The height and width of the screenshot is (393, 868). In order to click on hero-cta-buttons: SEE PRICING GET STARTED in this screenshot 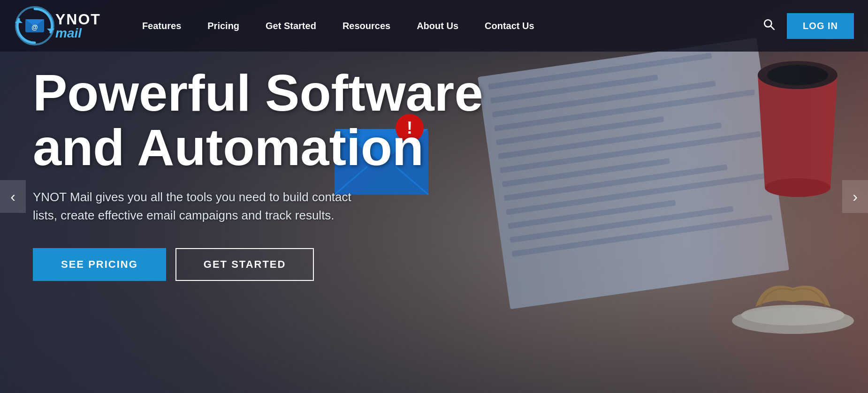, I will do `click(258, 265)`.